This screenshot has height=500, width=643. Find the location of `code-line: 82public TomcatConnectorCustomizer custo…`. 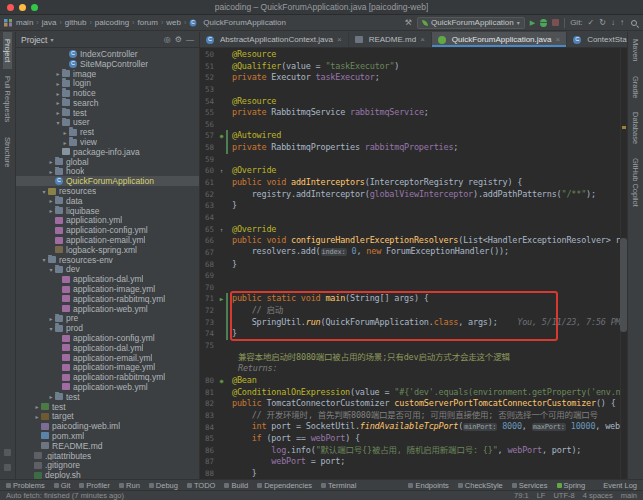

code-line: 82public TomcatConnectorCustomizer custo… is located at coordinates (414, 404).